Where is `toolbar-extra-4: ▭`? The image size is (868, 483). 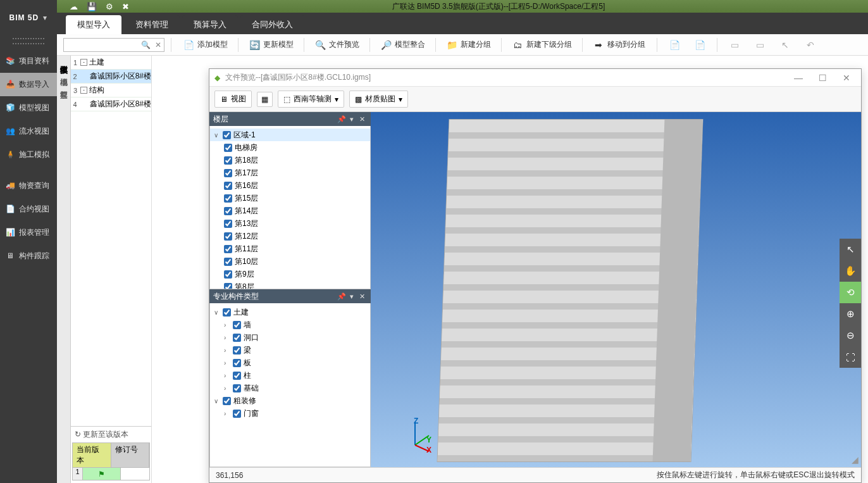 toolbar-extra-4: ▭ is located at coordinates (760, 45).